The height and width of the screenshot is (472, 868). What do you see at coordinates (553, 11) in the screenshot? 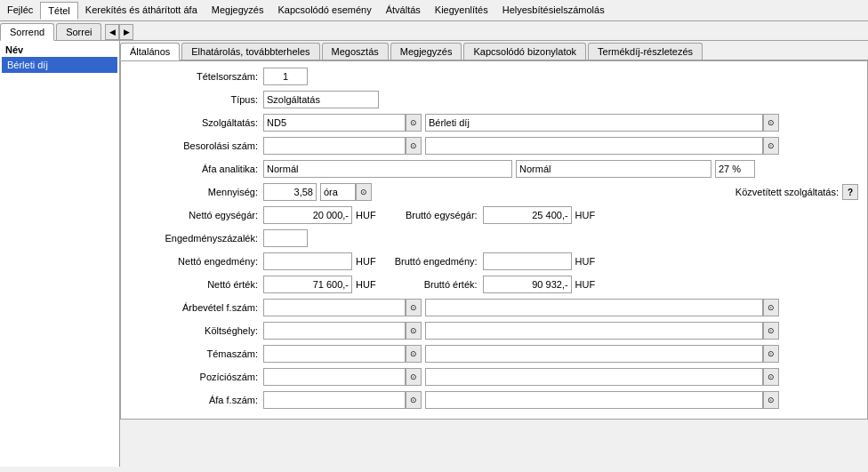
I see `menu-helyesbites: Helyesbítésielszámolás` at bounding box center [553, 11].